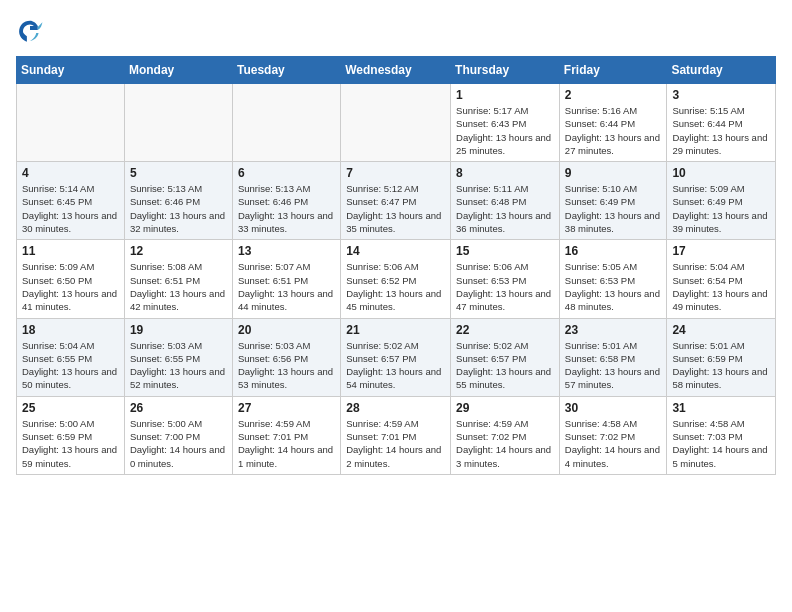 Image resolution: width=792 pixels, height=612 pixels. What do you see at coordinates (505, 408) in the screenshot?
I see `day-number: 29` at bounding box center [505, 408].